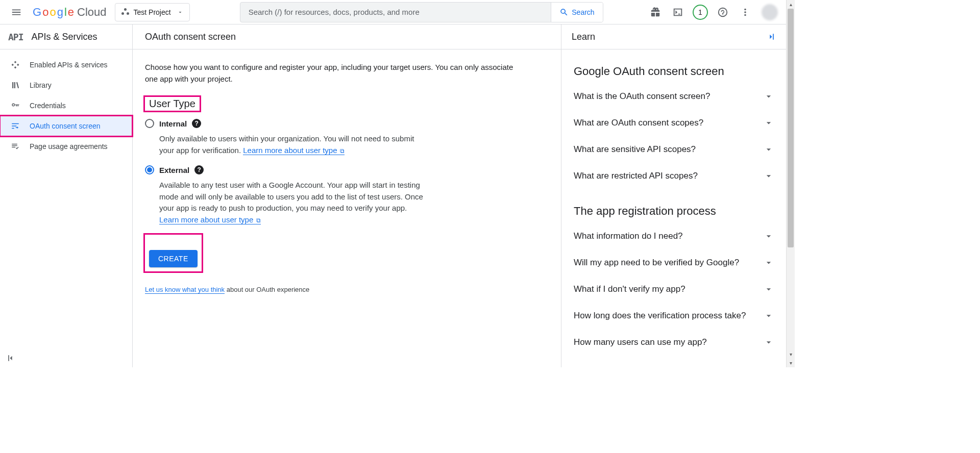 Image resolution: width=980 pixels, height=453 pixels. I want to click on collapse-learn-icon, so click(771, 37).